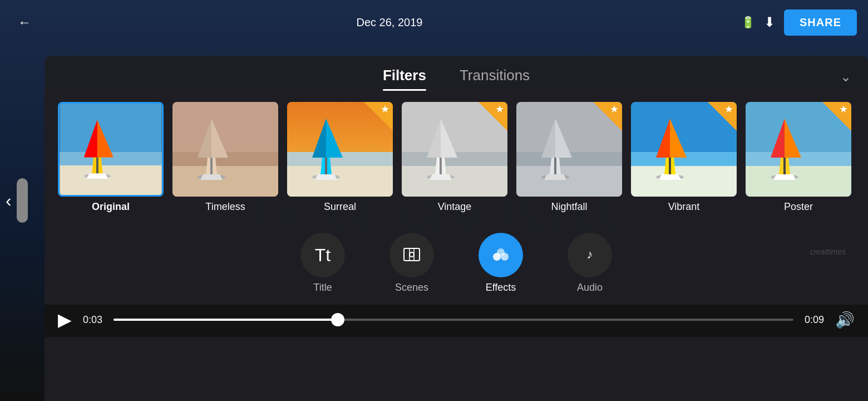 The height and width of the screenshot is (401, 868). I want to click on volume-button: 🔊, so click(845, 320).